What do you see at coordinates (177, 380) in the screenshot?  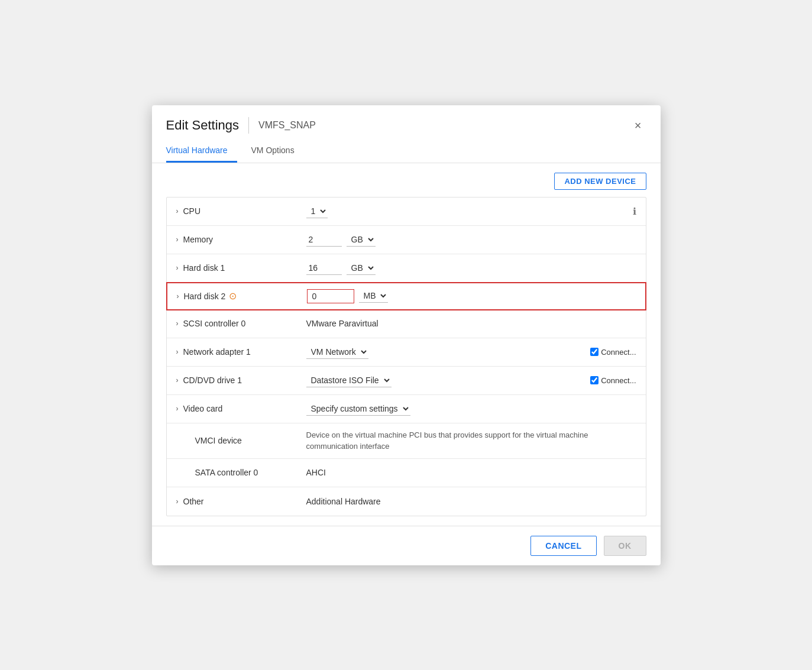 I see `cd-dvd-expand-icon: ›` at bounding box center [177, 380].